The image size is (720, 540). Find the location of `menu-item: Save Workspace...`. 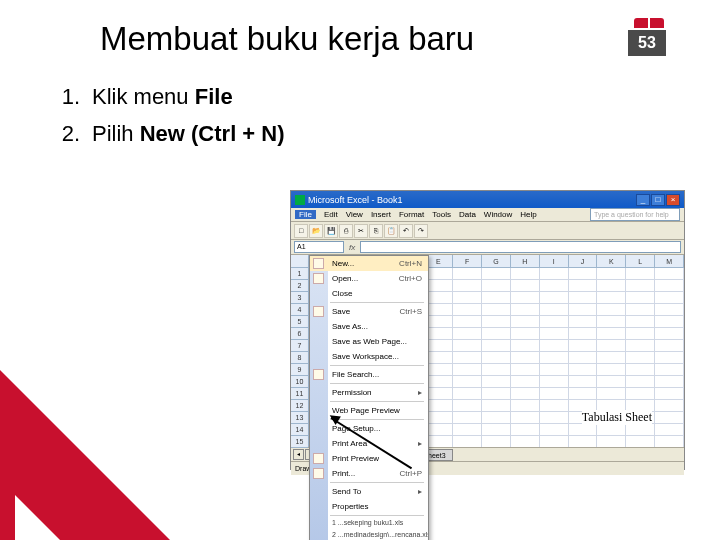

menu-item: Save Workspace... is located at coordinates (369, 356).